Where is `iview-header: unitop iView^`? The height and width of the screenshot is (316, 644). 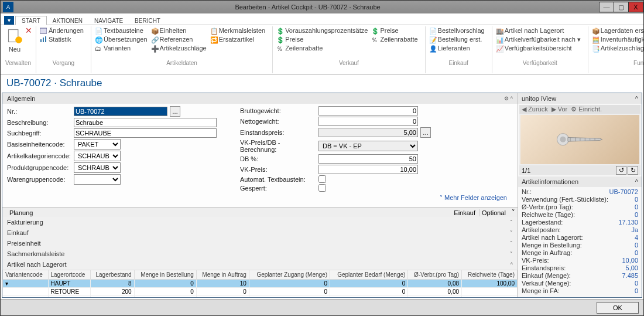 iview-header: unitop iView^ is located at coordinates (580, 98).